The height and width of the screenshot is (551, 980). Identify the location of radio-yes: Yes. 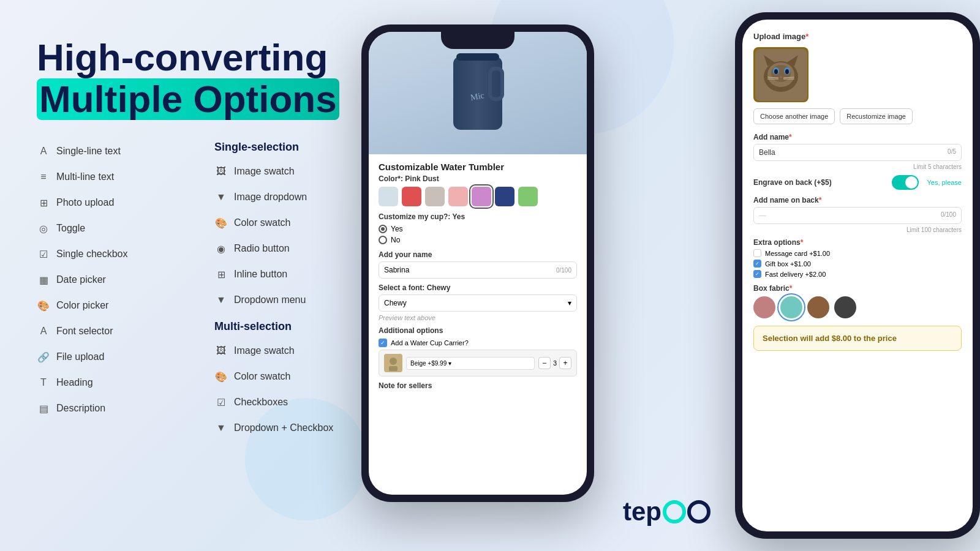
(478, 229).